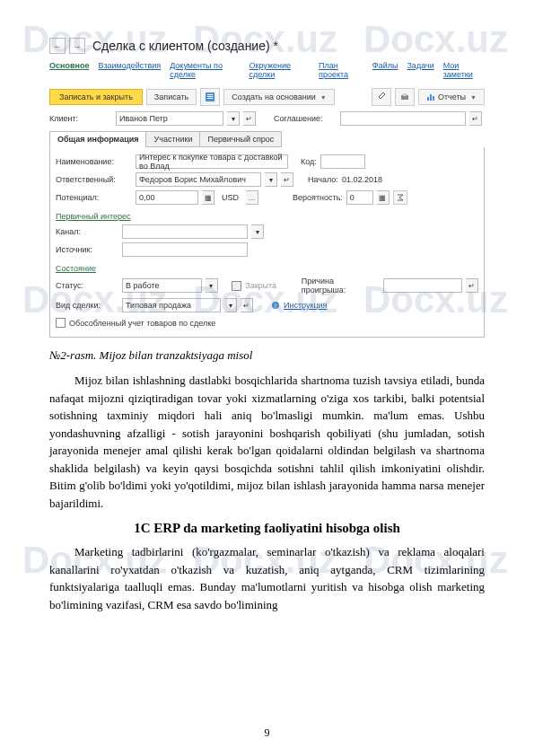 The image size is (534, 756). What do you see at coordinates (276, 305) in the screenshot?
I see `info-icon: i` at bounding box center [276, 305].